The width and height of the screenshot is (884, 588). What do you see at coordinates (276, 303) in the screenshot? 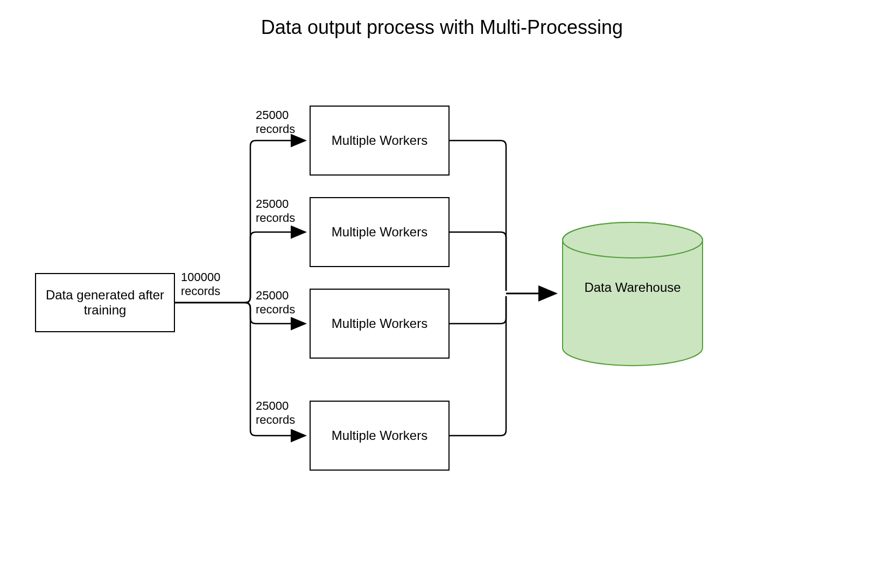
I see `worker-edge-label-3: 25000records` at bounding box center [276, 303].